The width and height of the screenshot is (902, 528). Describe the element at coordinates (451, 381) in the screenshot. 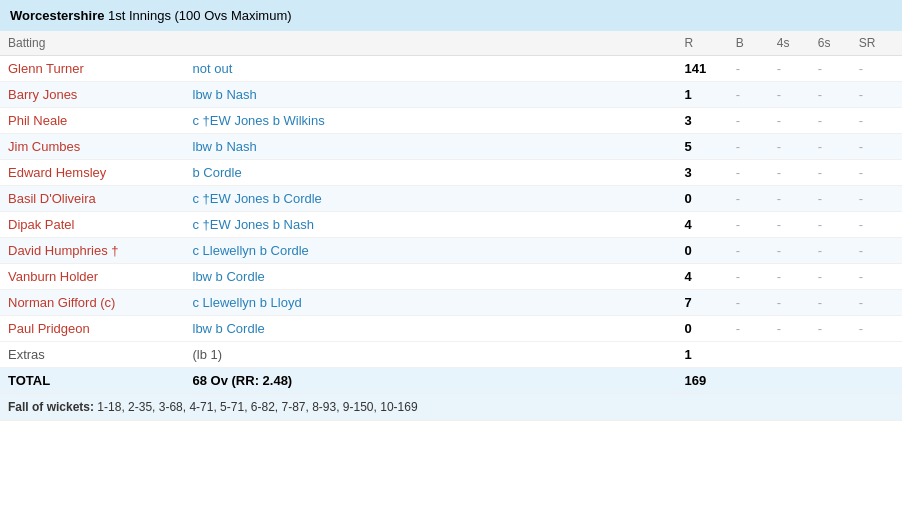

I see `total-row: TOTAL 68 Ov (RR: 2.48) 169` at that location.